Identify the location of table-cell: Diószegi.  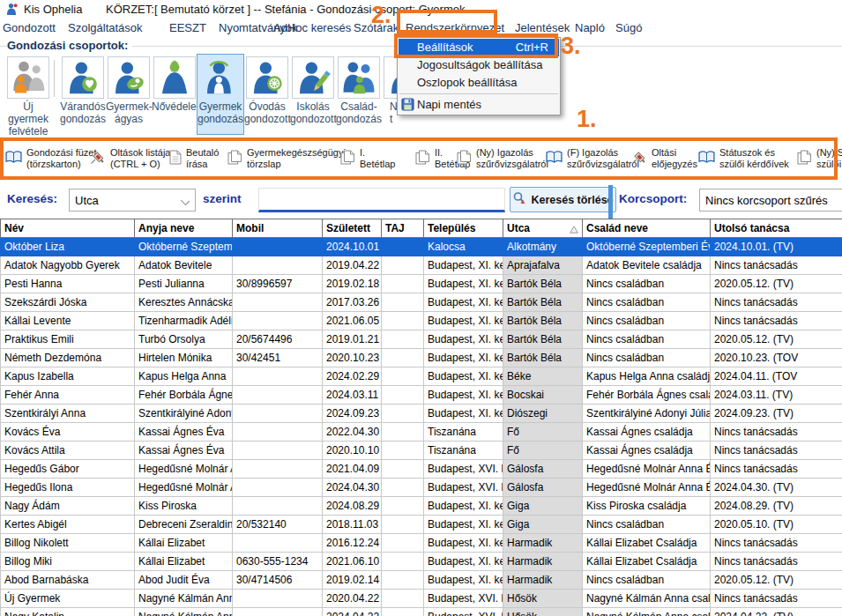
(543, 414).